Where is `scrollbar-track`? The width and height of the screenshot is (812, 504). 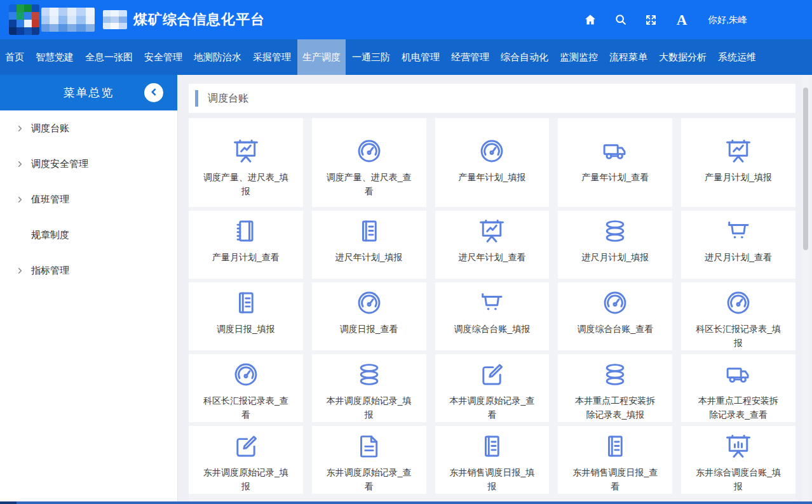 scrollbar-track is located at coordinates (806, 289).